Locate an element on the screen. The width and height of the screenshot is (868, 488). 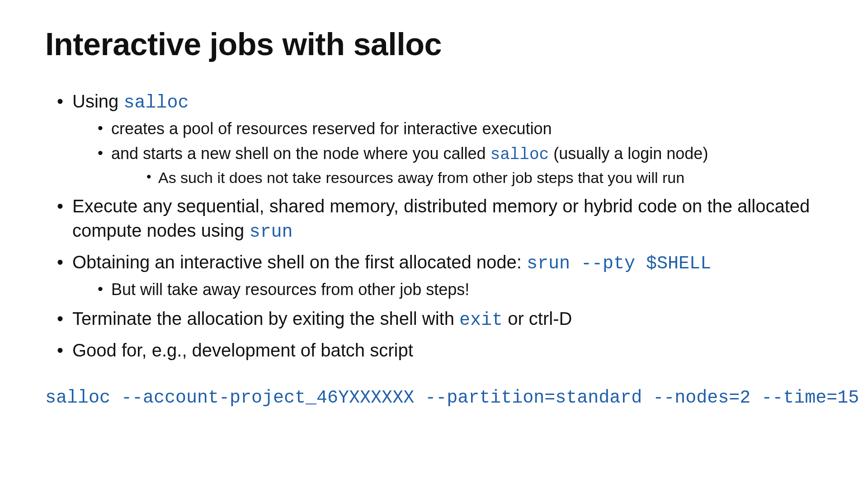
sub-bullet-list-2: But will take away resources from other … is located at coordinates (448, 290).